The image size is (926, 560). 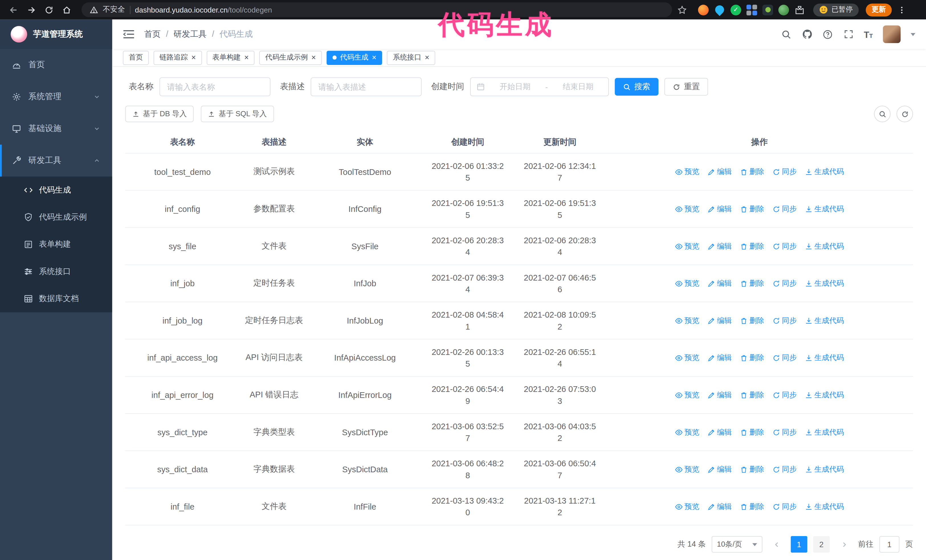 What do you see at coordinates (215, 87) in the screenshot?
I see `table-name-input` at bounding box center [215, 87].